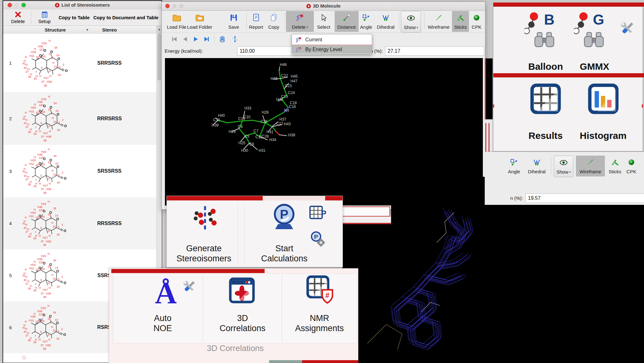 This screenshot has width=644, height=363. I want to click on report-document-icon, so click(256, 18).